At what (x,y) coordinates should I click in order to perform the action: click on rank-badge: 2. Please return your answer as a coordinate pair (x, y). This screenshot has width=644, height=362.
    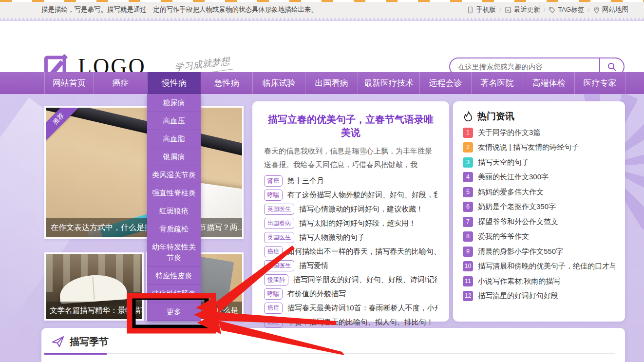
    Looking at the image, I should click on (468, 147).